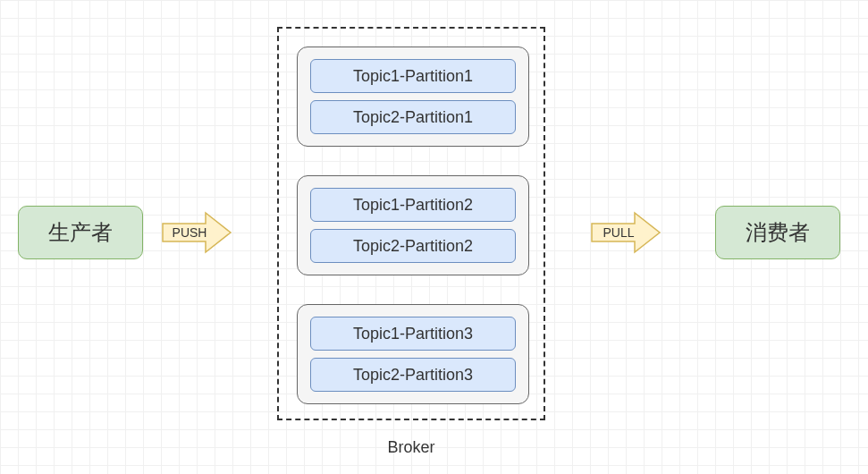 Image resolution: width=868 pixels, height=474 pixels. What do you see at coordinates (413, 375) in the screenshot?
I see `topic-partition-box: Topic2-Partition3` at bounding box center [413, 375].